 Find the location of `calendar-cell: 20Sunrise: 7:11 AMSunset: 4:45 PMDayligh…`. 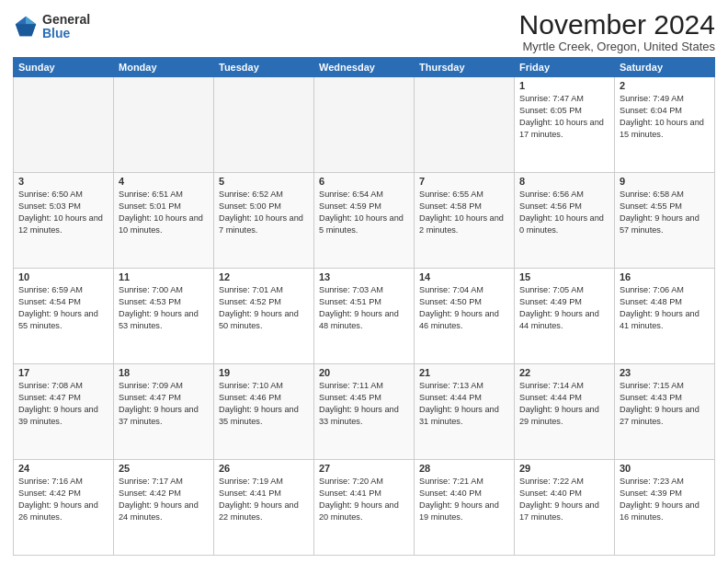

calendar-cell: 20Sunrise: 7:11 AMSunset: 4:45 PMDayligh… is located at coordinates (364, 412).